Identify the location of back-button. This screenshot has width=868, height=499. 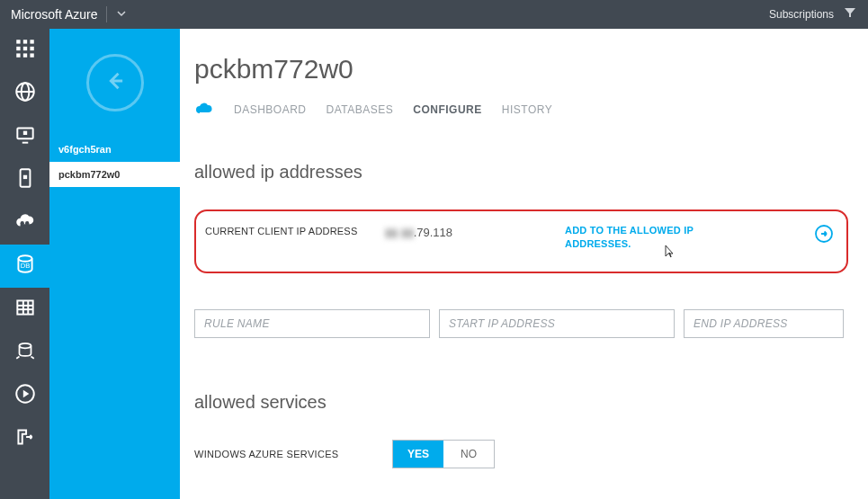
(115, 83).